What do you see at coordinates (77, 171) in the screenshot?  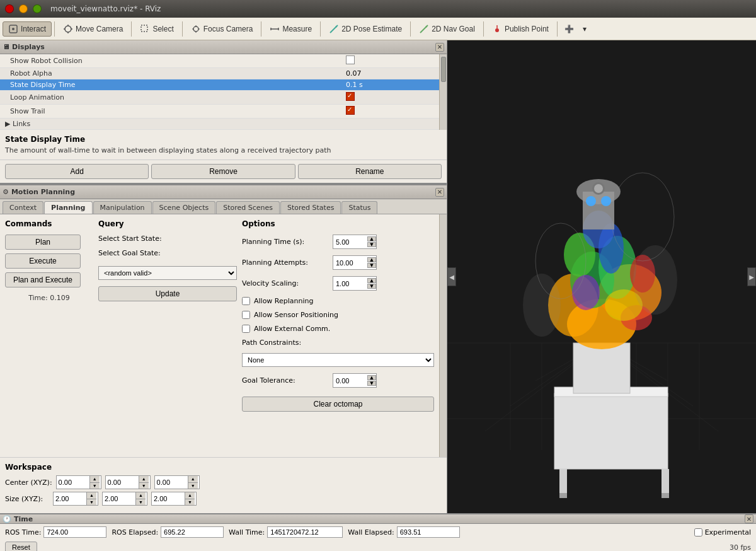 I see `add-display-button: Add` at bounding box center [77, 171].